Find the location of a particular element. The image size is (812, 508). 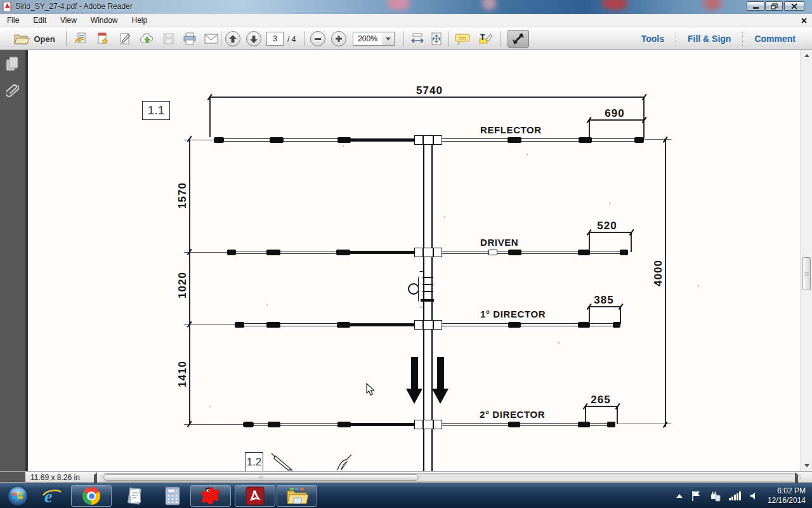

attachments-paperclip-icon is located at coordinates (13, 91).